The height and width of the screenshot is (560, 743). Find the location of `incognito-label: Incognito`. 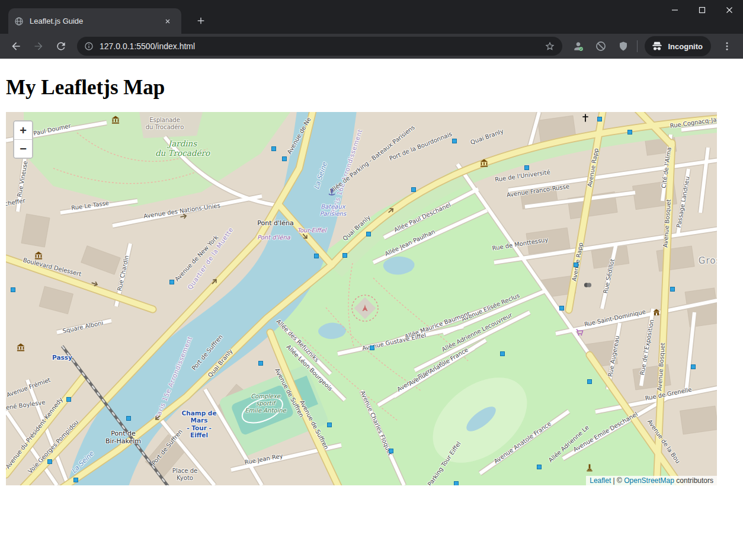

incognito-label: Incognito is located at coordinates (686, 46).